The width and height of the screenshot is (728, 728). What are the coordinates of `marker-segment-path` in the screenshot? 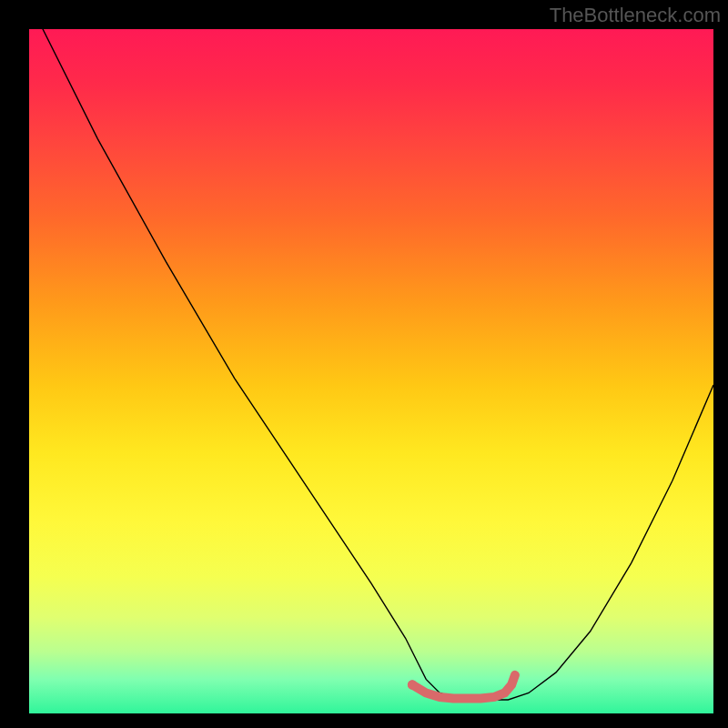 It's located at (464, 687).